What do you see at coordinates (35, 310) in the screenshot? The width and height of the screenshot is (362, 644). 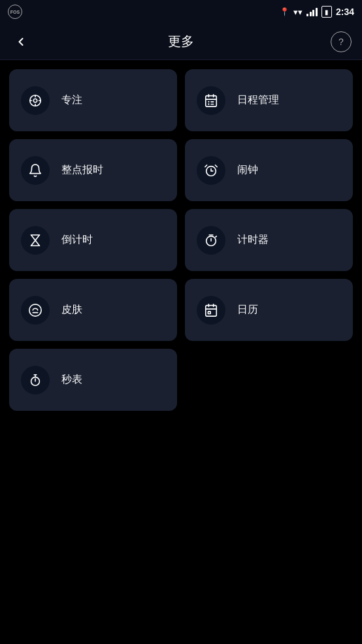 I see `skin-icon-circle` at bounding box center [35, 310].